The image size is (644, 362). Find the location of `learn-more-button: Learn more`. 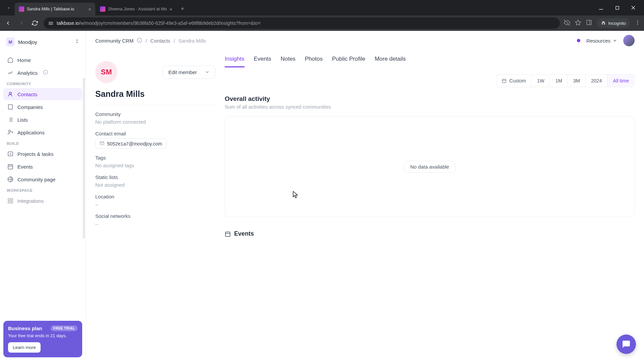

learn-more-button: Learn more is located at coordinates (24, 347).